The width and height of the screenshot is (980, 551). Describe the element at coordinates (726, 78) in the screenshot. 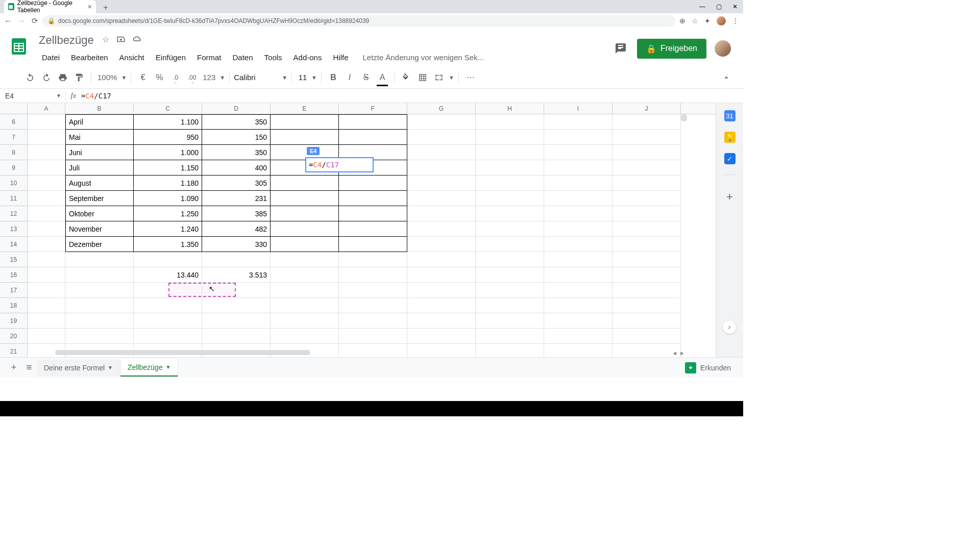

I see `collapse-toolbar-button` at that location.